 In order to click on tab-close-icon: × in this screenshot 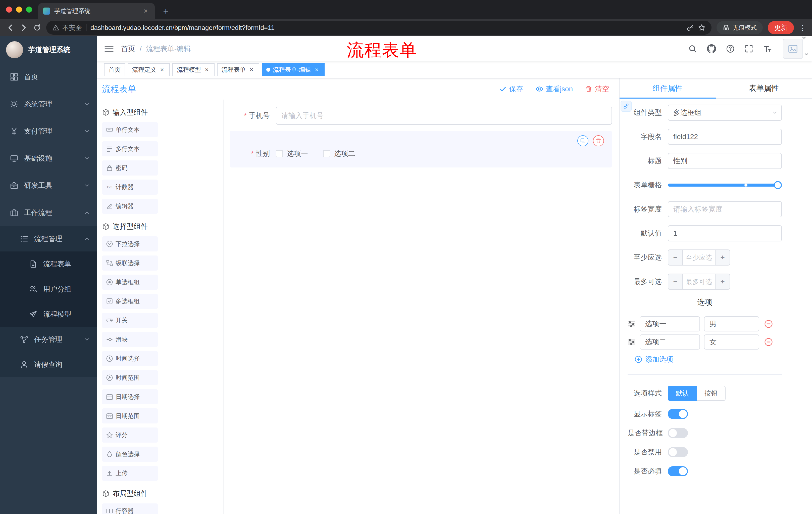, I will do `click(146, 11)`.